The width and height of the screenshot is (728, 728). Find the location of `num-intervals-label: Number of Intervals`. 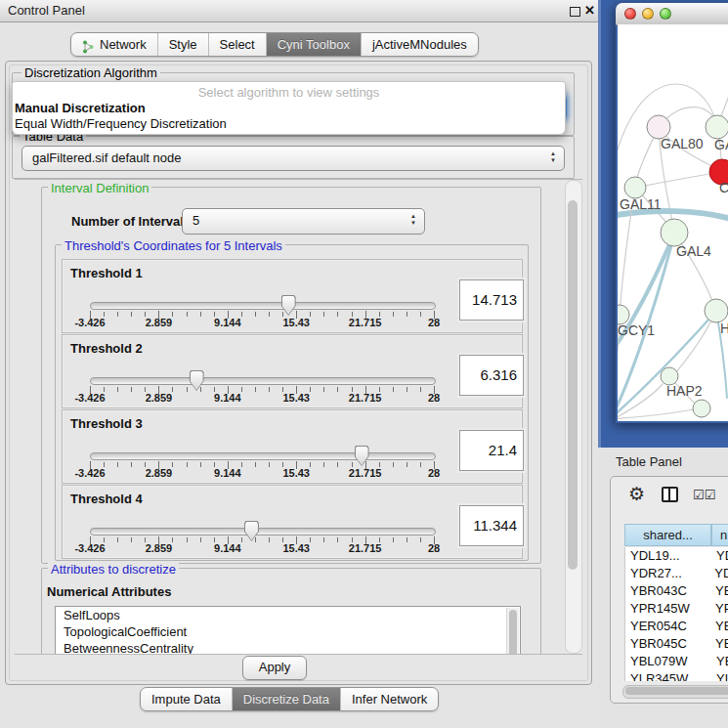

num-intervals-label: Number of Intervals is located at coordinates (131, 221).